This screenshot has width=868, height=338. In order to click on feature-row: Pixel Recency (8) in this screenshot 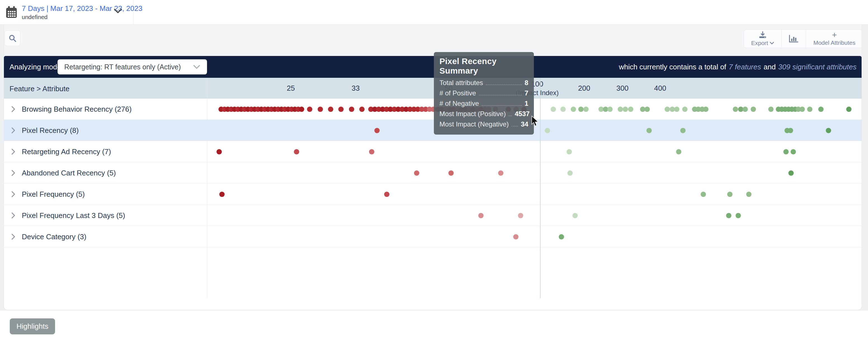, I will do `click(433, 130)`.